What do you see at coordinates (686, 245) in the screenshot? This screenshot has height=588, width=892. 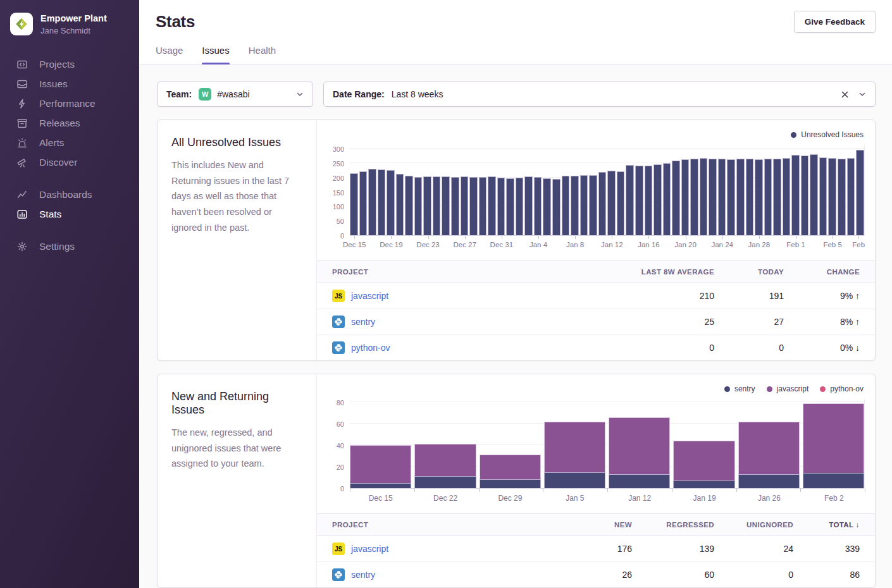 I see `x-axis-label: Jan 20` at bounding box center [686, 245].